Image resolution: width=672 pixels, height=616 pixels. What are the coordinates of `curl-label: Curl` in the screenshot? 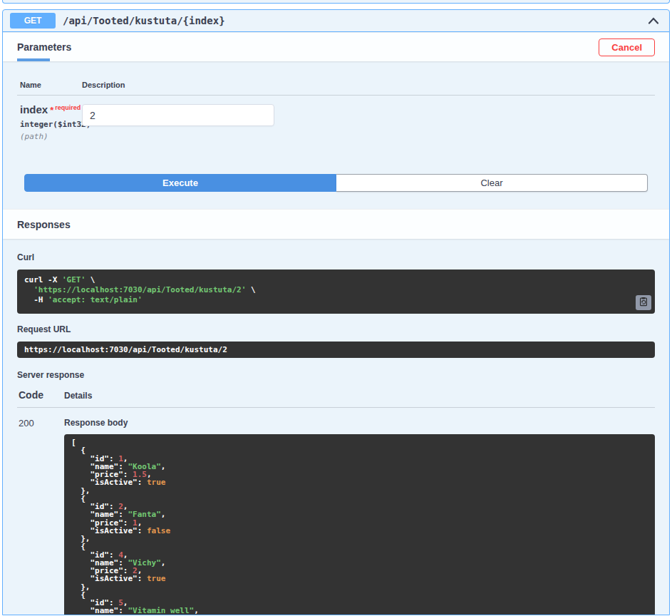 It's located at (26, 257).